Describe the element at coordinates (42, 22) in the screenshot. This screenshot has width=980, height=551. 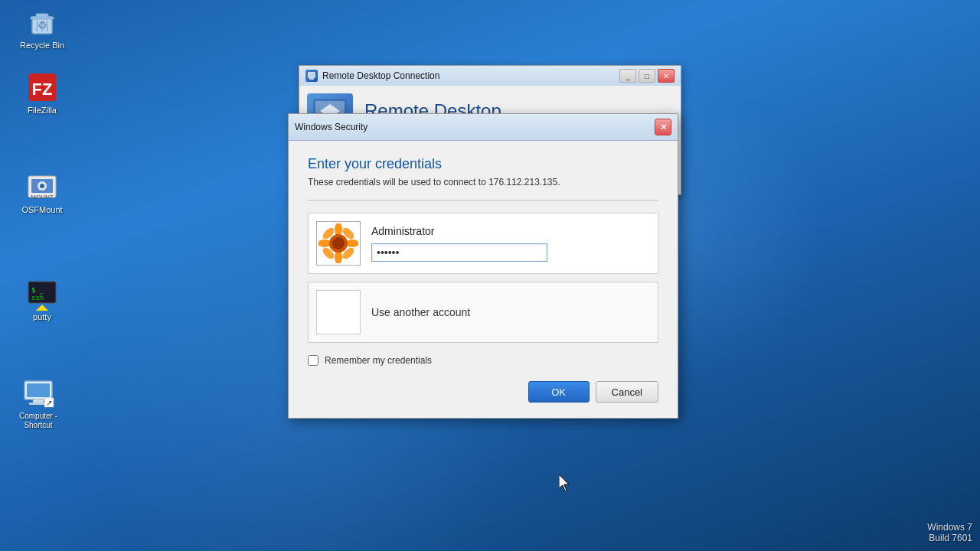
I see `recycle-bin-icon: ♻` at that location.